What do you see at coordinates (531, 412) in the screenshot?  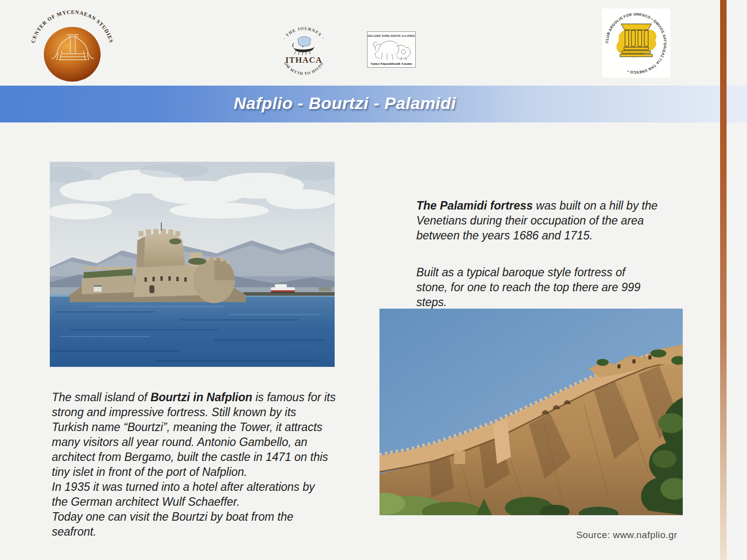 I see `palamidi-photo` at bounding box center [531, 412].